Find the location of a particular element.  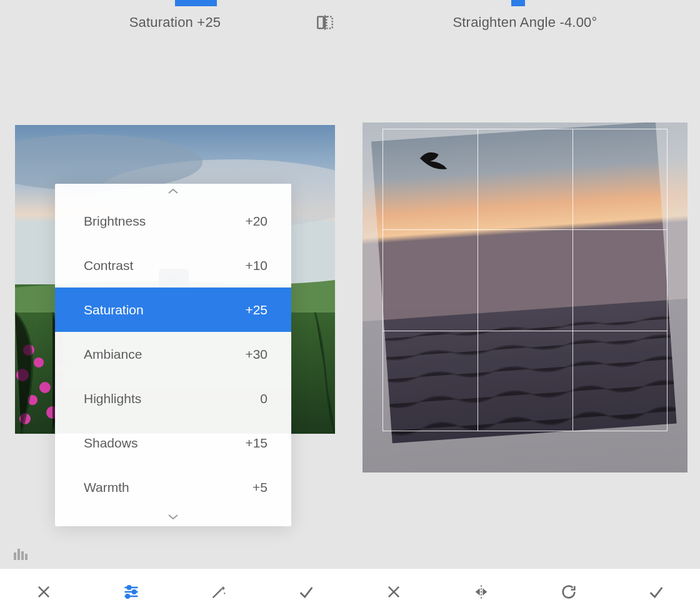

tune-item-brightness: Brightness+20 is located at coordinates (173, 221).